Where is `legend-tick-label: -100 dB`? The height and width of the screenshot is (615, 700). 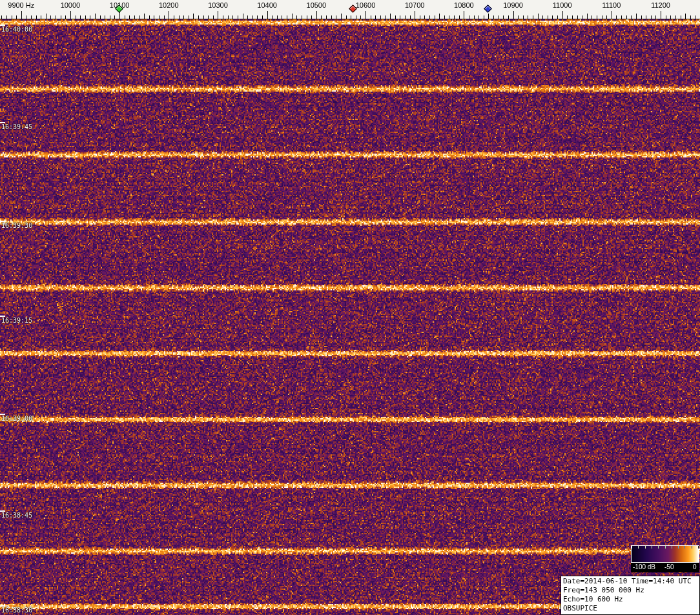 legend-tick-label: -100 dB is located at coordinates (644, 567).